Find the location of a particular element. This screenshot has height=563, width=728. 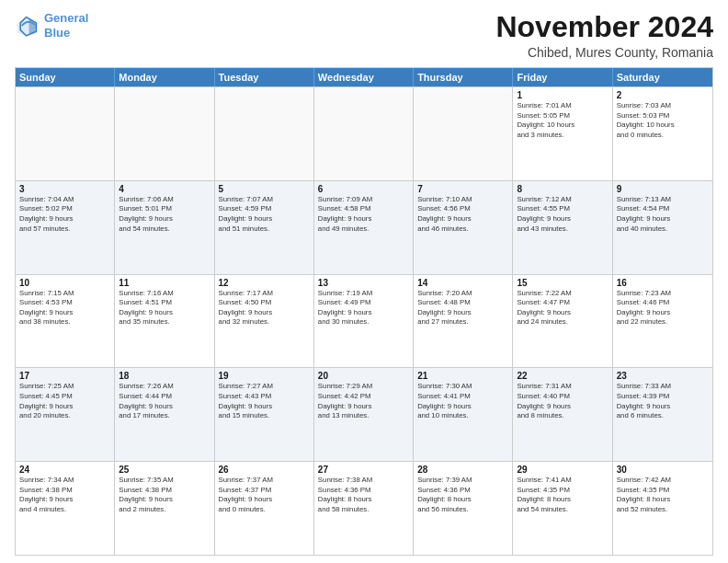

day-number: 15 is located at coordinates (563, 283).